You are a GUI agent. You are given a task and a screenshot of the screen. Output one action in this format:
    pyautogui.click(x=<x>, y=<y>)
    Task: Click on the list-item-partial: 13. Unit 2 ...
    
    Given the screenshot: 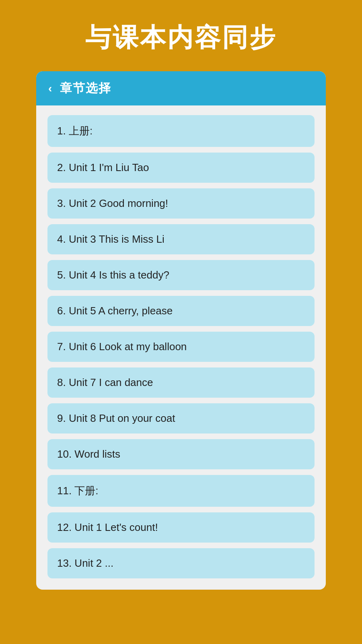 What is the action you would take?
    pyautogui.click(x=181, y=564)
    